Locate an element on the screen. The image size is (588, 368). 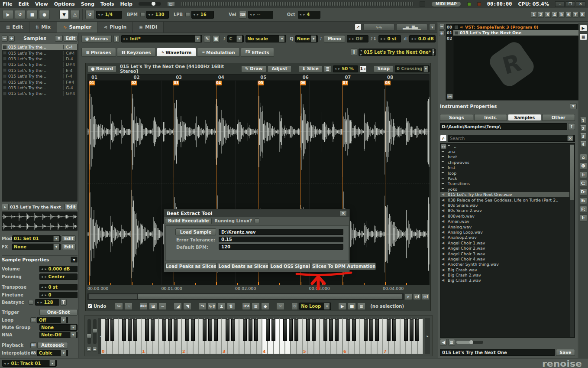
drive-C: C: is located at coordinates (584, 183).